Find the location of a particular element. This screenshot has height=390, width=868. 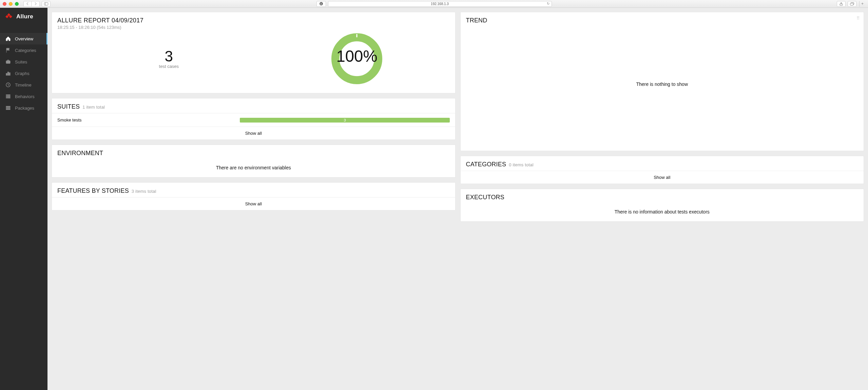

browser-forward-button is located at coordinates (36, 4).